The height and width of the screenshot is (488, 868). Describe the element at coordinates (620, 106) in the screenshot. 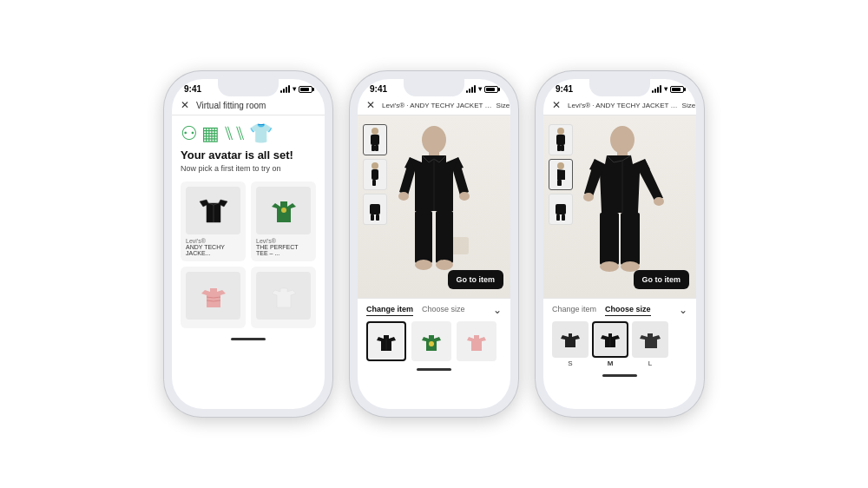

I see `app-header-3: ✕ Levi's® · ANDY TECHY JACKET · Bo... Si…` at that location.